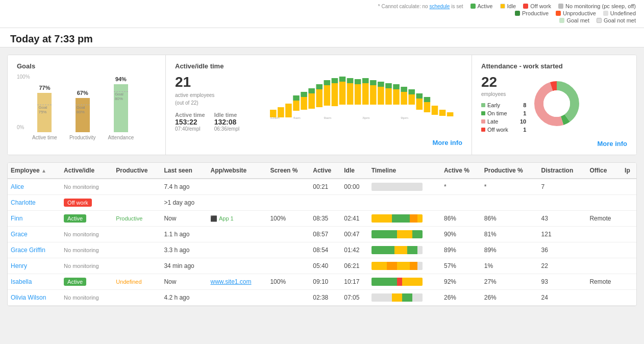  What do you see at coordinates (620, 13) in the screenshot?
I see `legend-undefined: Undefined` at bounding box center [620, 13].